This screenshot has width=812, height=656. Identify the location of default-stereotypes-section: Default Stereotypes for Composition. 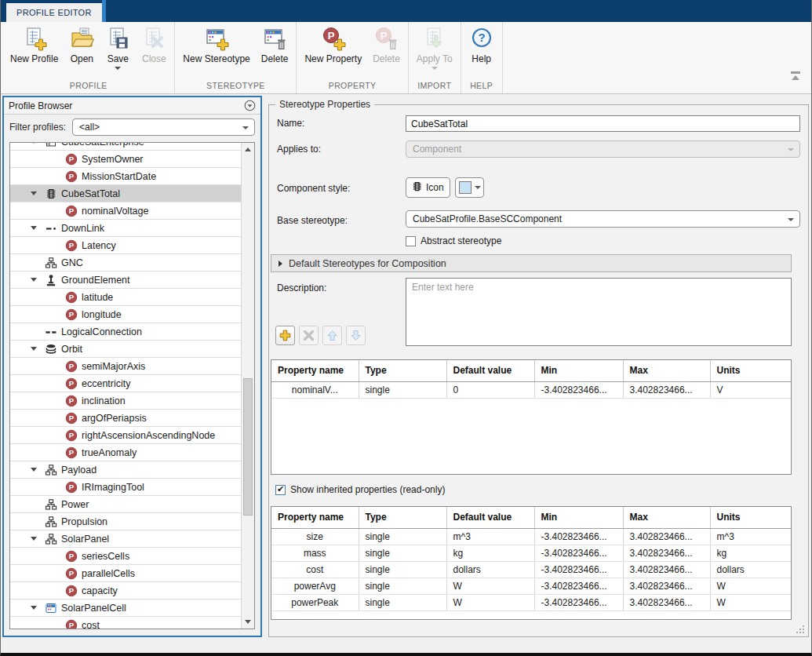
(531, 264).